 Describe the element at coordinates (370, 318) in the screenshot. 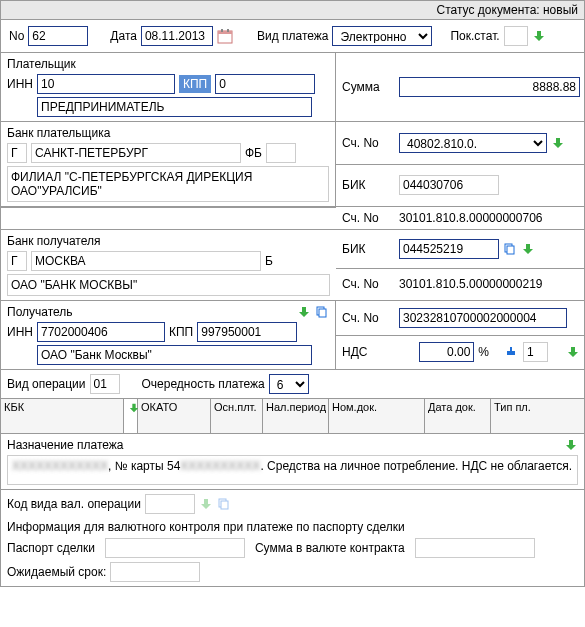

I see `payee-acc-label: Сч. No` at that location.